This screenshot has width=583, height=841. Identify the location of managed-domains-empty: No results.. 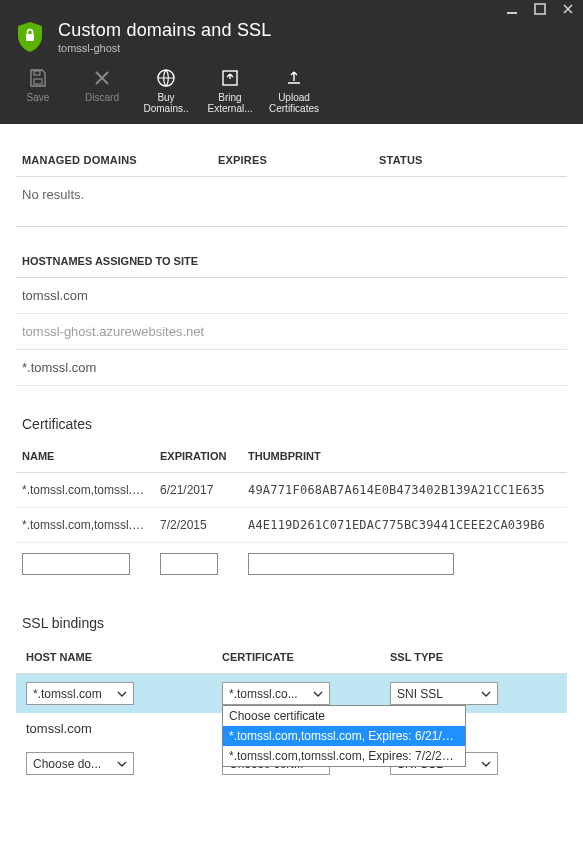
(292, 202).